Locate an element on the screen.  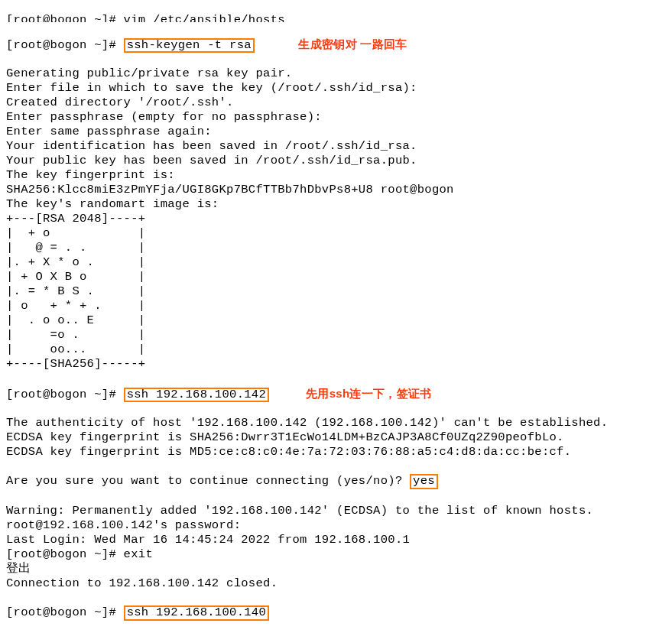
terminal-line: |. + X * o . | is located at coordinates (336, 263).